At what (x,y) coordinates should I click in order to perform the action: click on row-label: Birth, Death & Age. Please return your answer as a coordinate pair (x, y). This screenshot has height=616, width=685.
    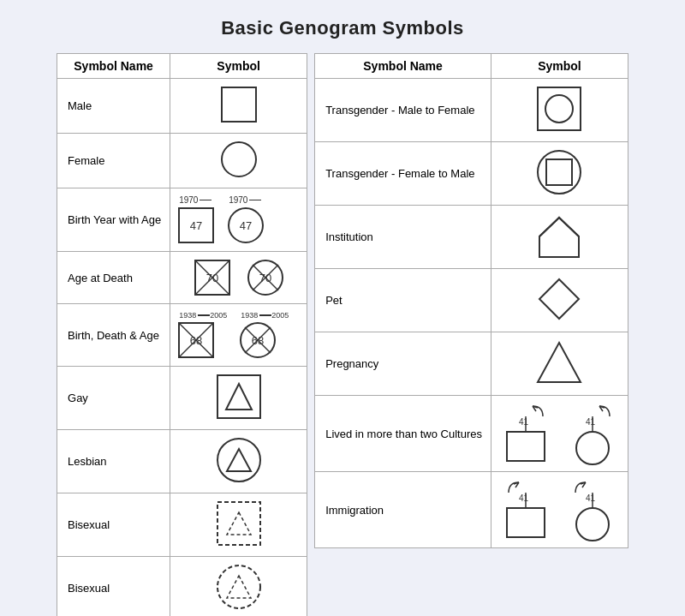
    Looking at the image, I should click on (114, 336).